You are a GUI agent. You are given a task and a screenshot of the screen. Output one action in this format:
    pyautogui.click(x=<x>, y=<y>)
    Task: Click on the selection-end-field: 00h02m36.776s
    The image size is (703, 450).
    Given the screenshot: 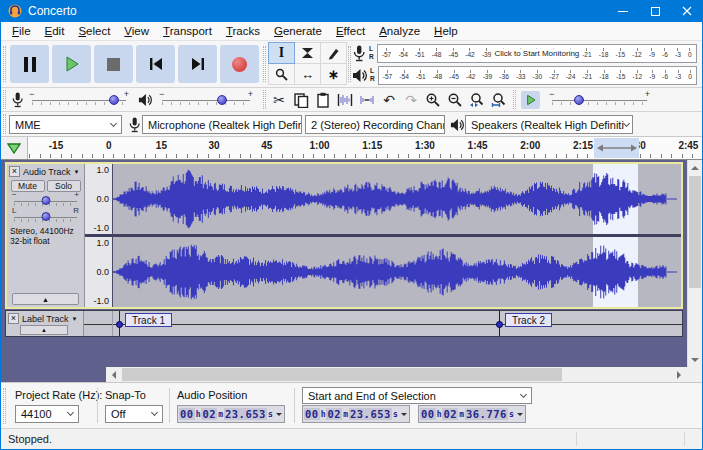 What is the action you would take?
    pyautogui.click(x=472, y=414)
    